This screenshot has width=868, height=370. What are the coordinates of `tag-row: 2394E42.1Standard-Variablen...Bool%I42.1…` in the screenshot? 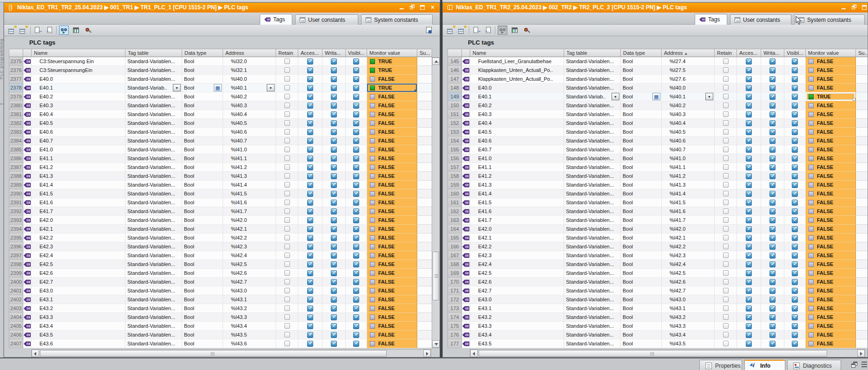 It's located at (221, 229).